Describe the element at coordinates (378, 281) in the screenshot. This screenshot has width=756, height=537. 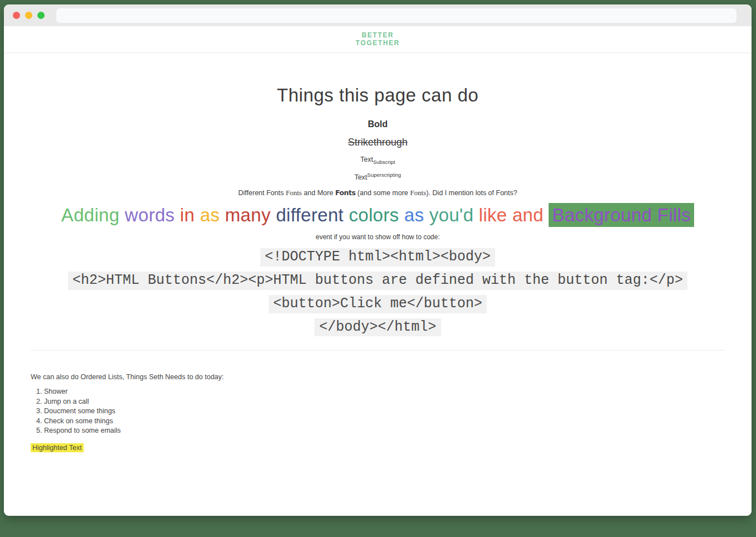
I see `code-line: <h2>HTML Buttons</h2><p>HTML buttons are…` at that location.